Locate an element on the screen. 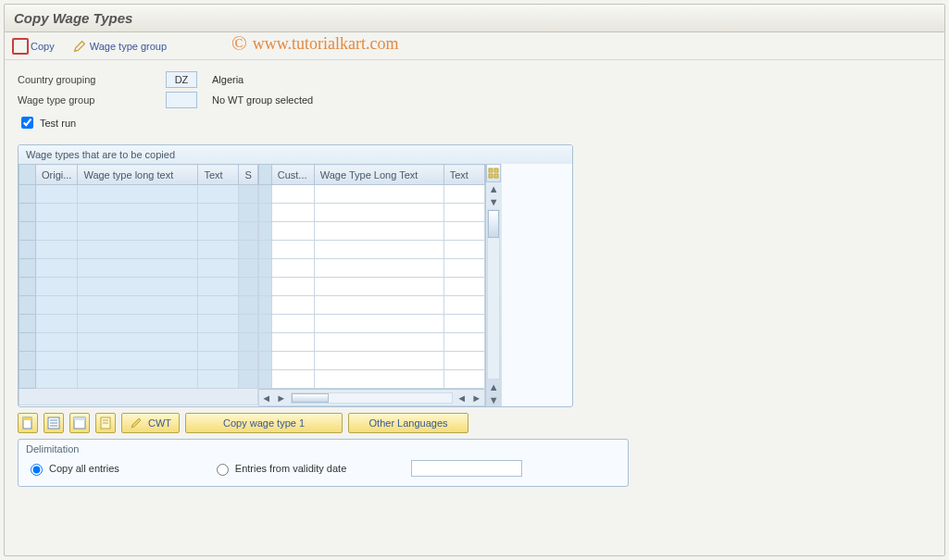 The height and width of the screenshot is (560, 949). copy-all-entries-input is located at coordinates (37, 470).